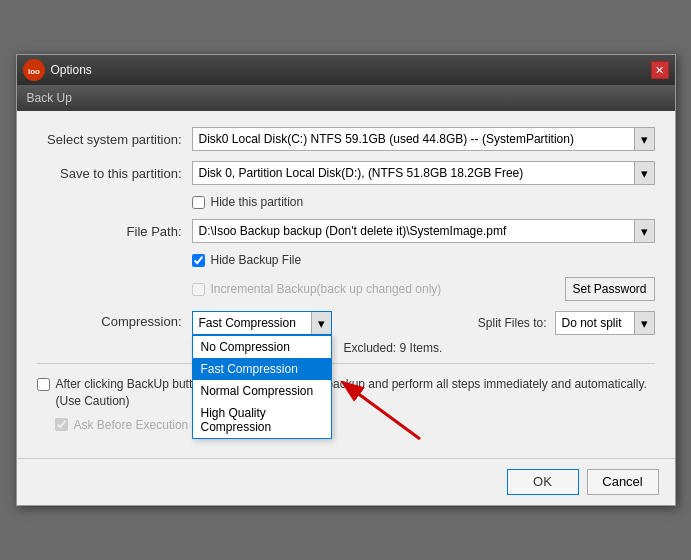  What do you see at coordinates (383, 289) in the screenshot?
I see `incremental-backup-label: Incremental Backup(back up changed only)` at bounding box center [383, 289].